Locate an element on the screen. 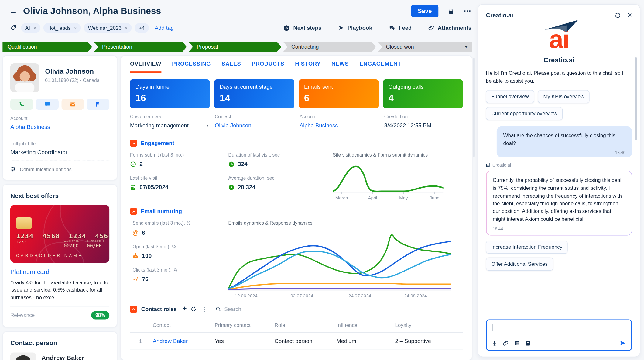  contact-link: Olivia Johnson is located at coordinates (254, 127).